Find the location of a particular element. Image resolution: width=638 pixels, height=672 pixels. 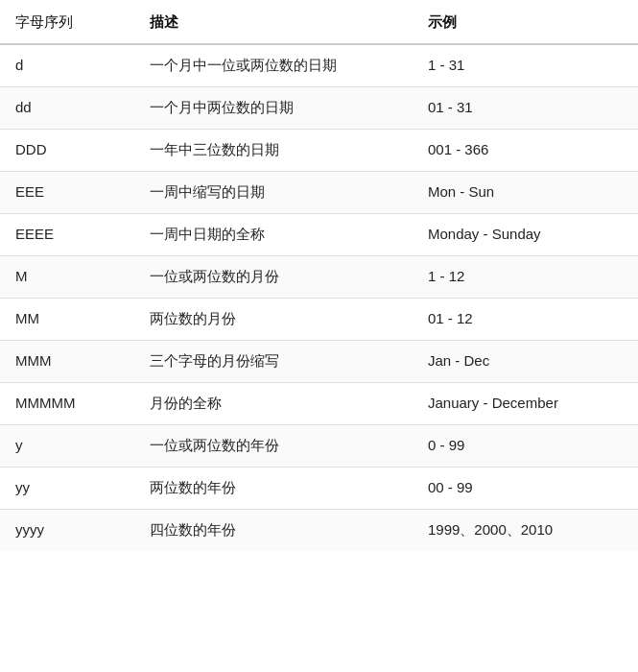

cell-pattern: M is located at coordinates (67, 277).